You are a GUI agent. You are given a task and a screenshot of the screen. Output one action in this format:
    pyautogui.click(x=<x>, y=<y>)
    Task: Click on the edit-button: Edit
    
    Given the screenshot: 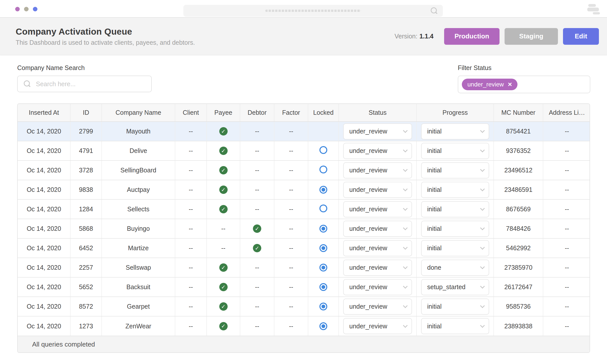 What is the action you would take?
    pyautogui.click(x=581, y=36)
    